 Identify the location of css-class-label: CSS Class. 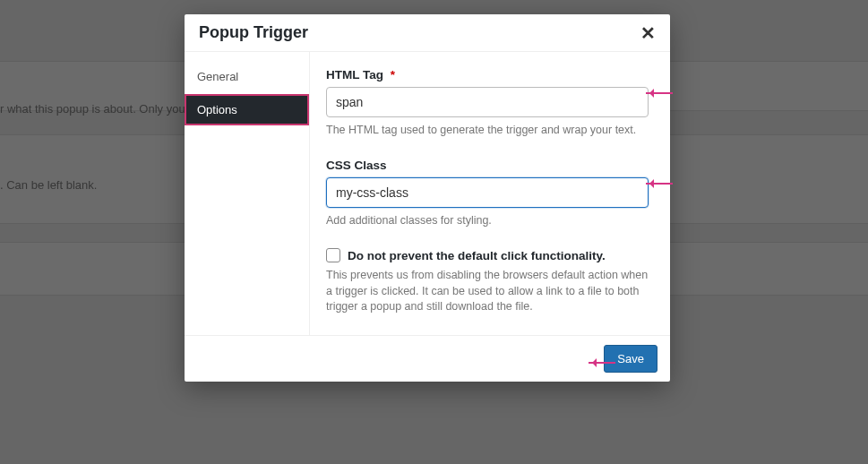
(487, 165).